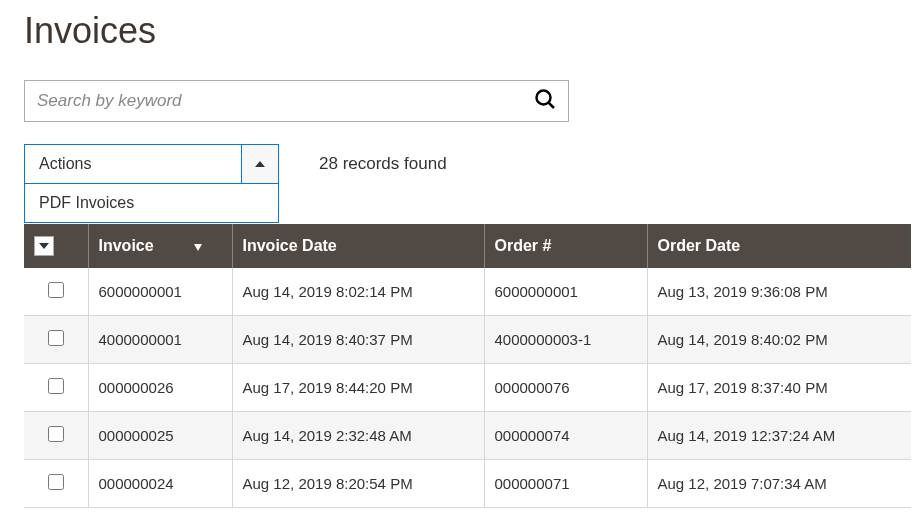 Image resolution: width=913 pixels, height=520 pixels. Describe the element at coordinates (524, 246) in the screenshot. I see `header-order-label: Order #` at that location.